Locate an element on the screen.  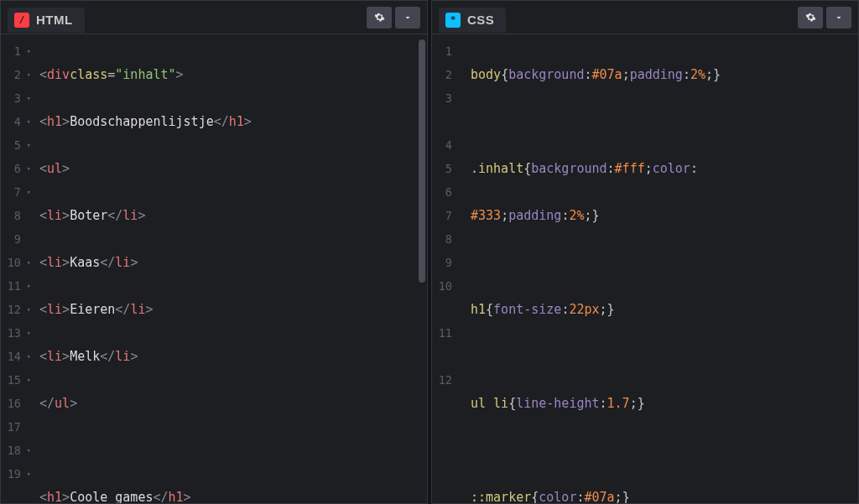
css-gutter: 1 2 3 4 5 6 7 8 9 10 11 12 is located at coordinates (450, 272).